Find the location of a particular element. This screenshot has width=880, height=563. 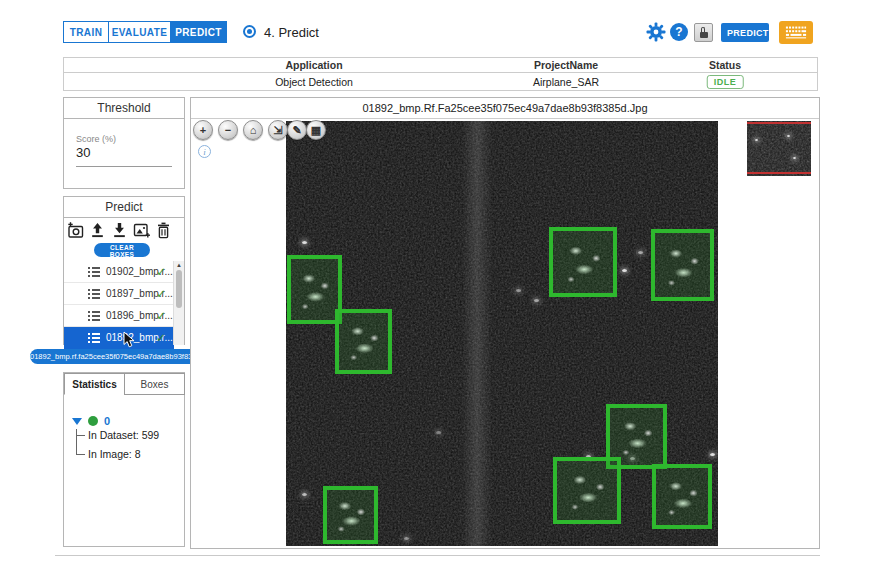

predict-panel: Predict is located at coordinates (124, 270).